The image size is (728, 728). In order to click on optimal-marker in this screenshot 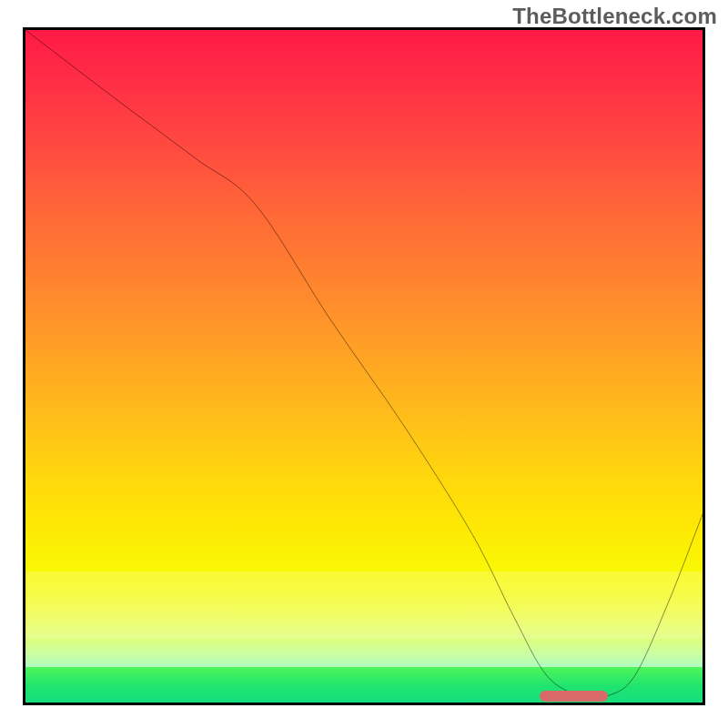, I will do `click(573, 696)`.